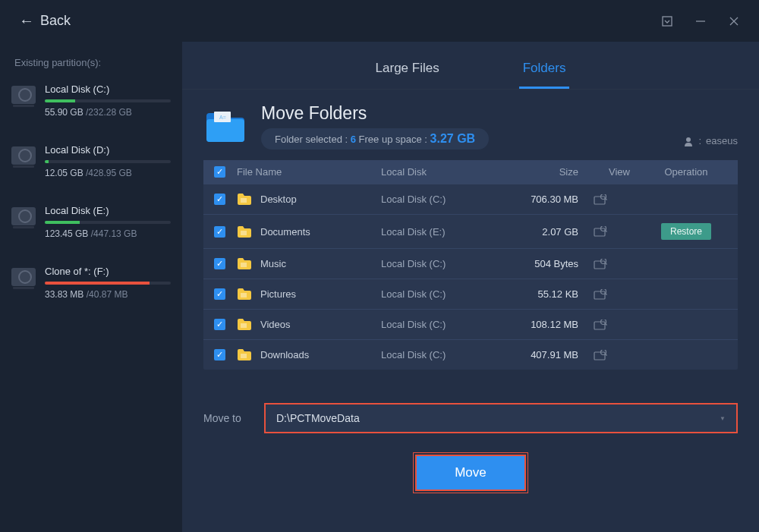 The width and height of the screenshot is (759, 532). Describe the element at coordinates (91, 62) in the screenshot. I see `sidebar-label: Existing partition(s):` at that location.